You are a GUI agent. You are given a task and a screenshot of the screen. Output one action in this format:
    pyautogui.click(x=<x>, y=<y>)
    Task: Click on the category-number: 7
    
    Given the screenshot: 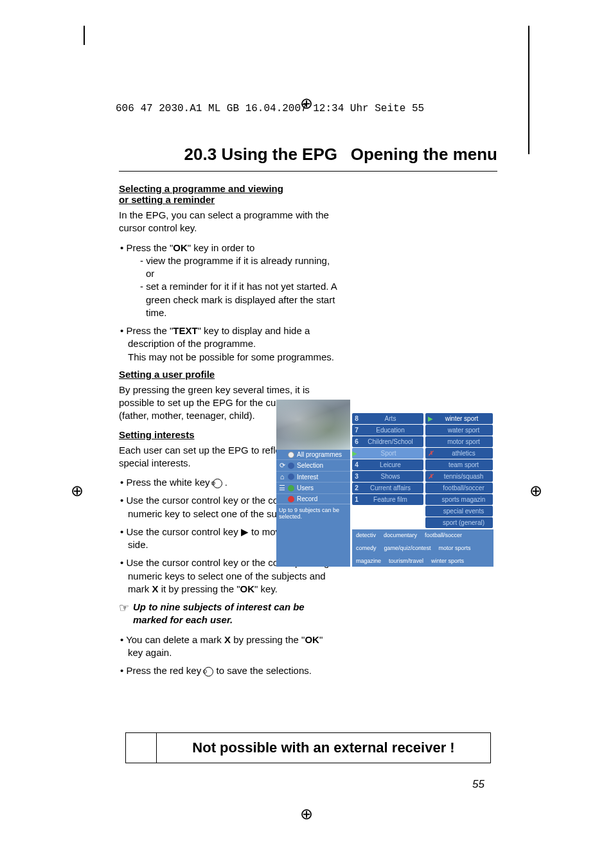 What is the action you would take?
    pyautogui.click(x=357, y=430)
    